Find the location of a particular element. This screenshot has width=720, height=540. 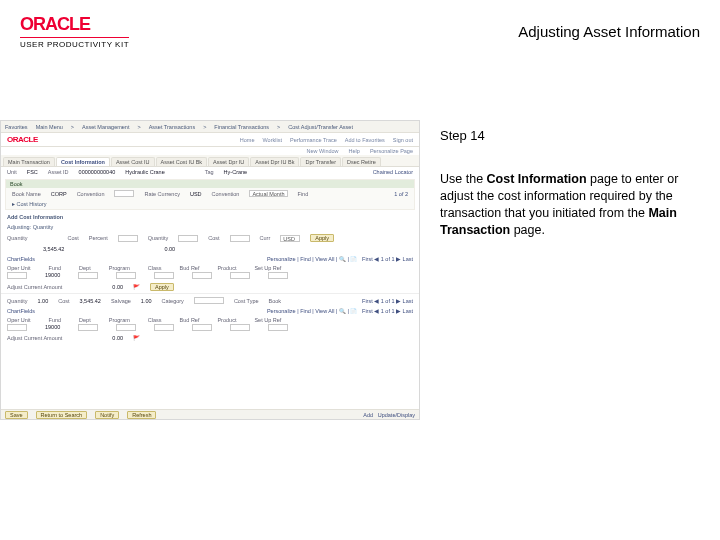

return-button: Return to Search is located at coordinates (62, 415).